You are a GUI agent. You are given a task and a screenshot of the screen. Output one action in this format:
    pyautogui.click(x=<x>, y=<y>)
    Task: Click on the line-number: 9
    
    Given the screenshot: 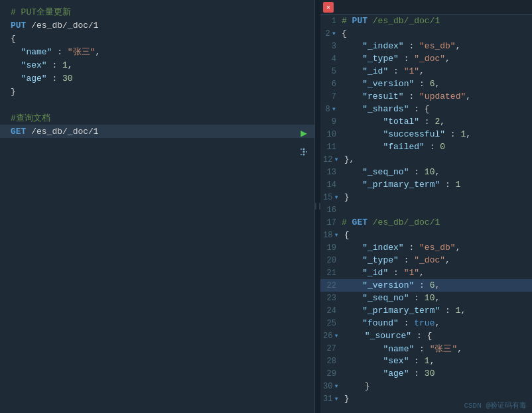 What is the action you would take?
    pyautogui.click(x=332, y=122)
    